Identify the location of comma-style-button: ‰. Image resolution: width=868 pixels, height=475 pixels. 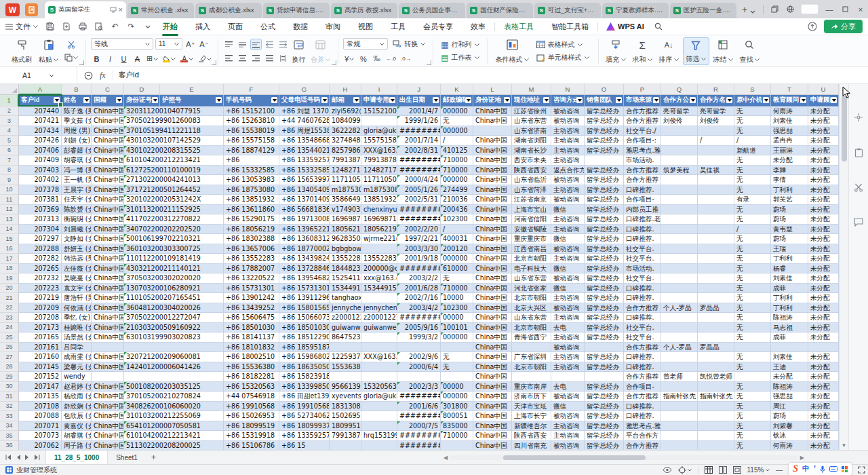
(377, 58).